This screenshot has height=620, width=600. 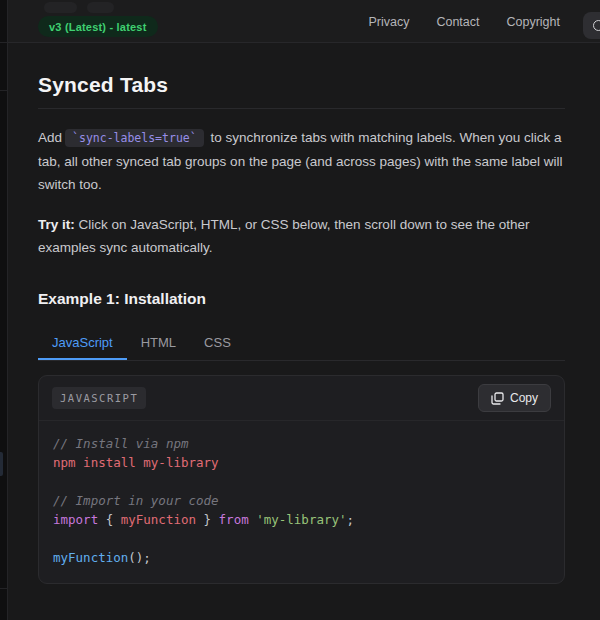 What do you see at coordinates (284, 236) in the screenshot?
I see `try-it-text: Click on JavaScript, HTML, or CSS below,…` at bounding box center [284, 236].